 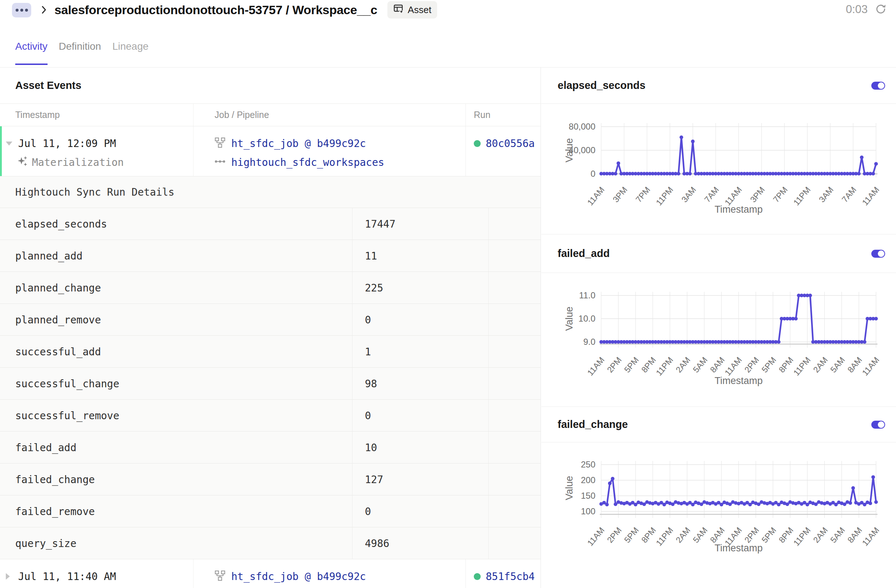 What do you see at coordinates (270, 319) in the screenshot?
I see `detail-row: planned_remove0` at bounding box center [270, 319].